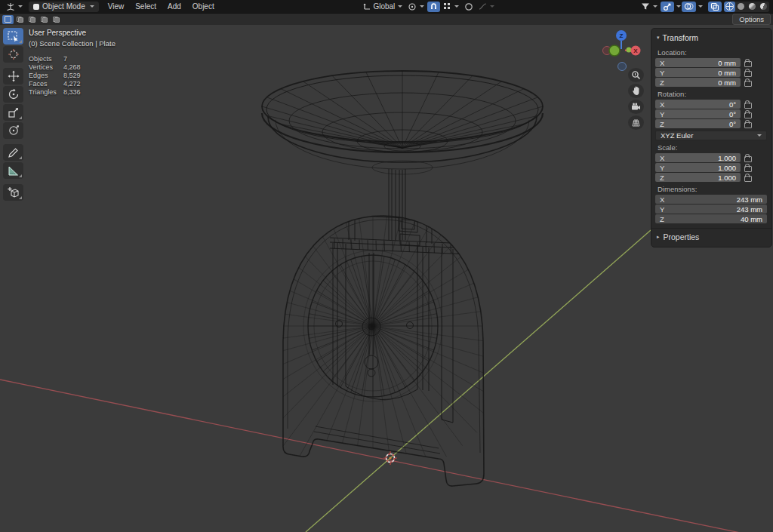 This screenshot has height=532, width=773. I want to click on select-intersect-icon, so click(56, 20).